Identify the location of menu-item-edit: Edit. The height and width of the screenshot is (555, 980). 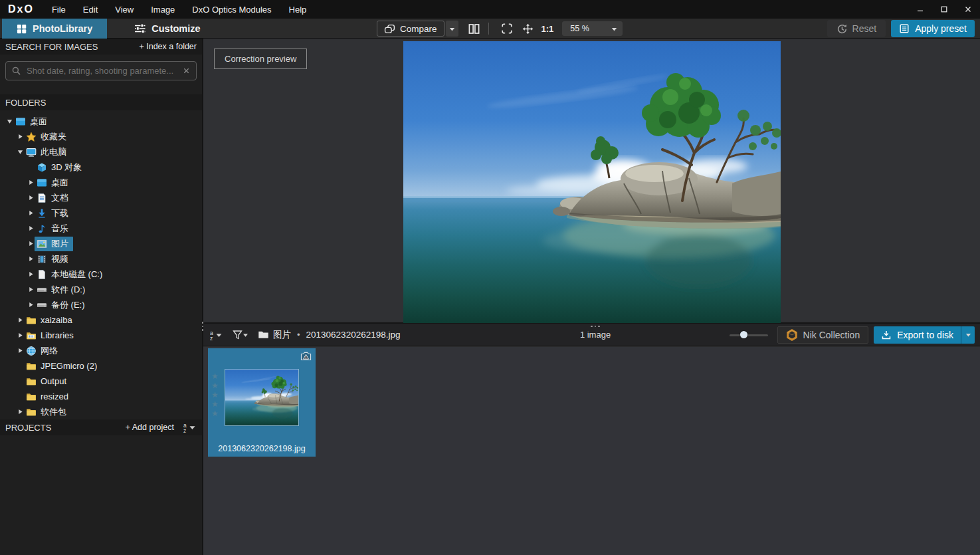
(90, 9).